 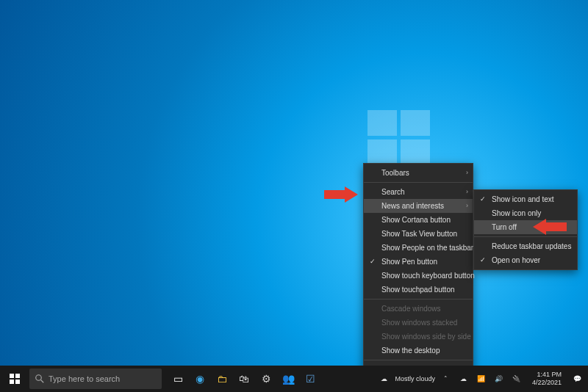 What do you see at coordinates (426, 336) in the screenshot?
I see `menu-label: Show windows side by side` at bounding box center [426, 336].